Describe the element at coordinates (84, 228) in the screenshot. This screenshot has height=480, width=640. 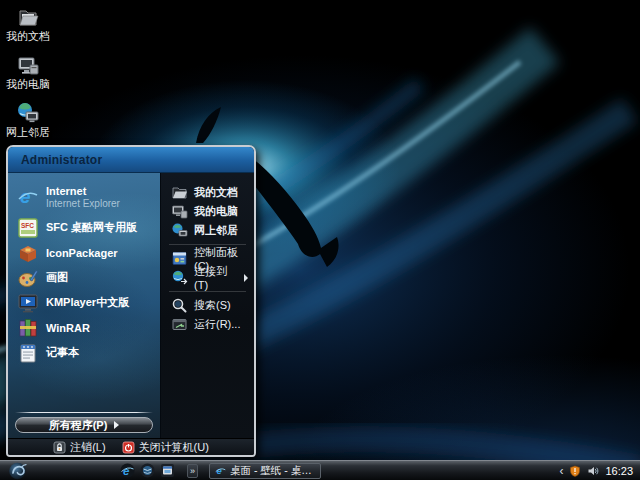
I see `start-item-sfc-zhuoku: SFC SFC 桌酷网专用版` at that location.